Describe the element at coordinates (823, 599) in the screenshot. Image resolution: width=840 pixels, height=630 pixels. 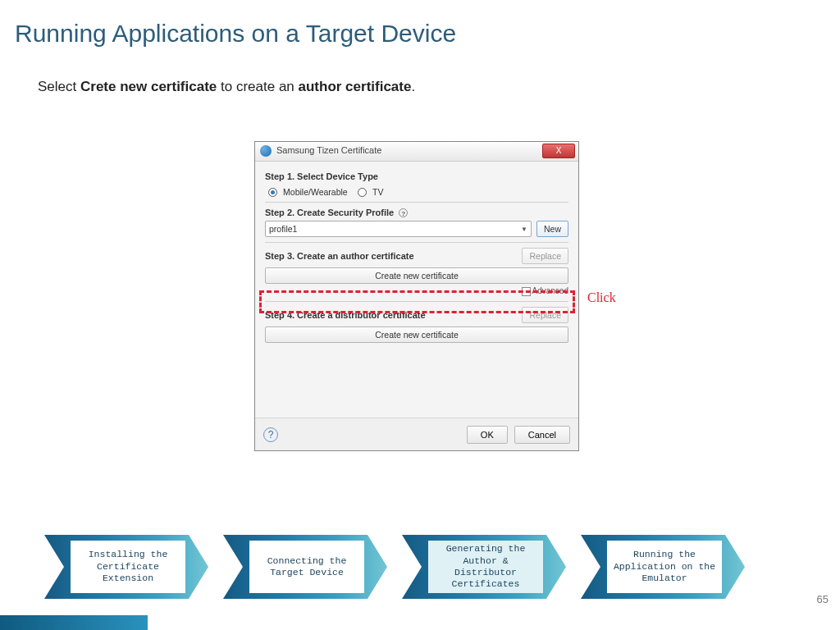
I see `page-number: 65` at that location.